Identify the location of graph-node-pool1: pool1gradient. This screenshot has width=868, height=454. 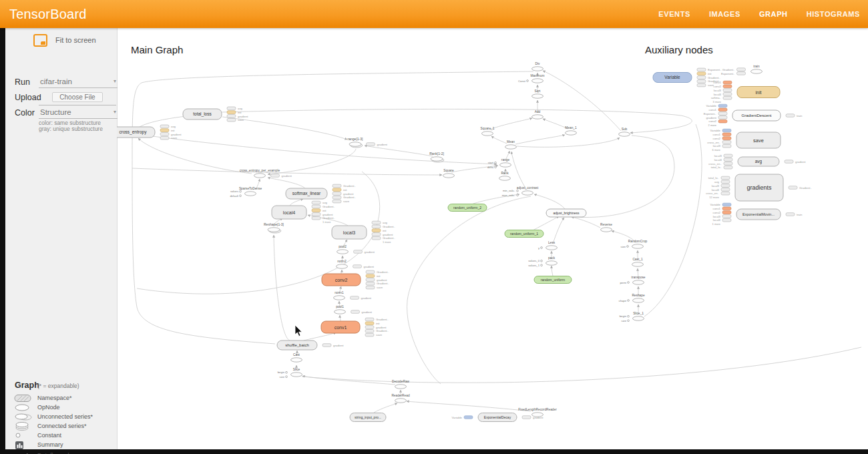
(354, 310).